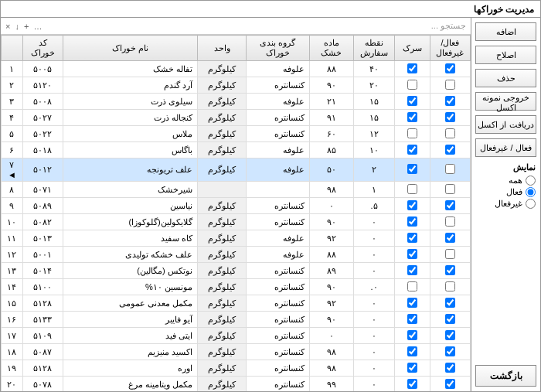 This screenshot has width=541, height=392. What do you see at coordinates (43, 70) in the screenshot?
I see `cell-code: ۵۰۰۵` at bounding box center [43, 70].